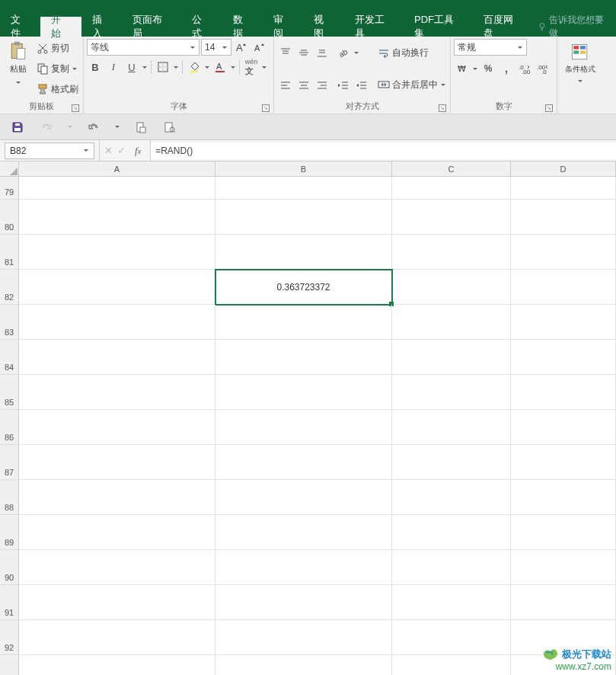 This screenshot has height=675, width=616. I want to click on cell-B82: 0.363723372, so click(304, 287).